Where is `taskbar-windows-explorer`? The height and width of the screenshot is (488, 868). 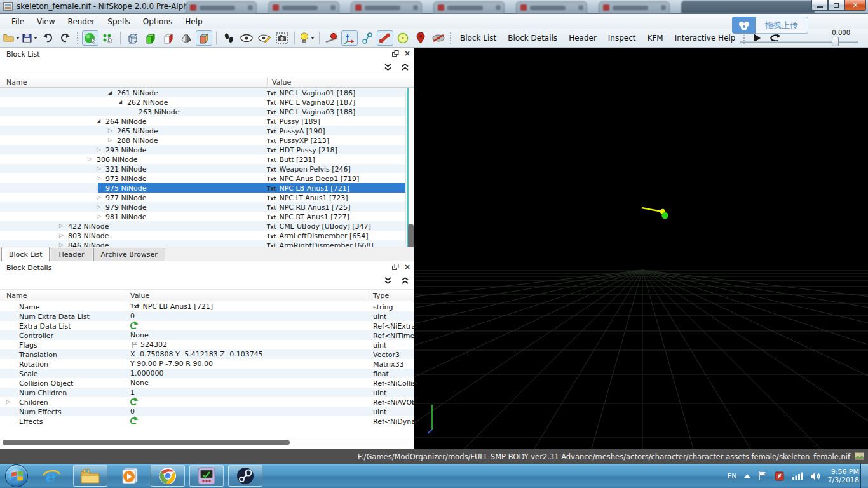
taskbar-windows-explorer is located at coordinates (90, 476).